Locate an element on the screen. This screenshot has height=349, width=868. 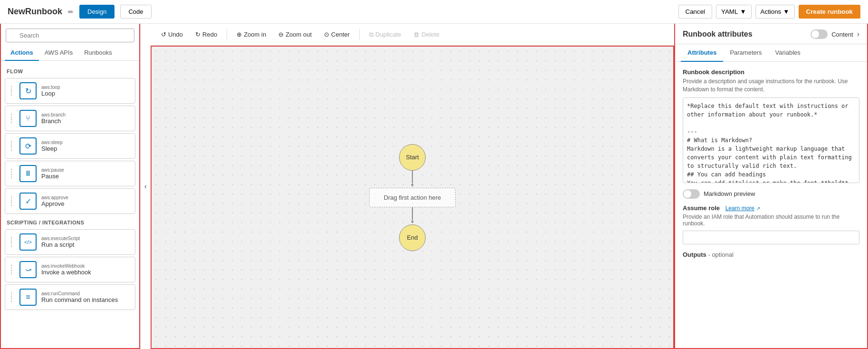
header-right: Cancel YAML ▼ Actions ▼ Create runbook is located at coordinates (770, 11).